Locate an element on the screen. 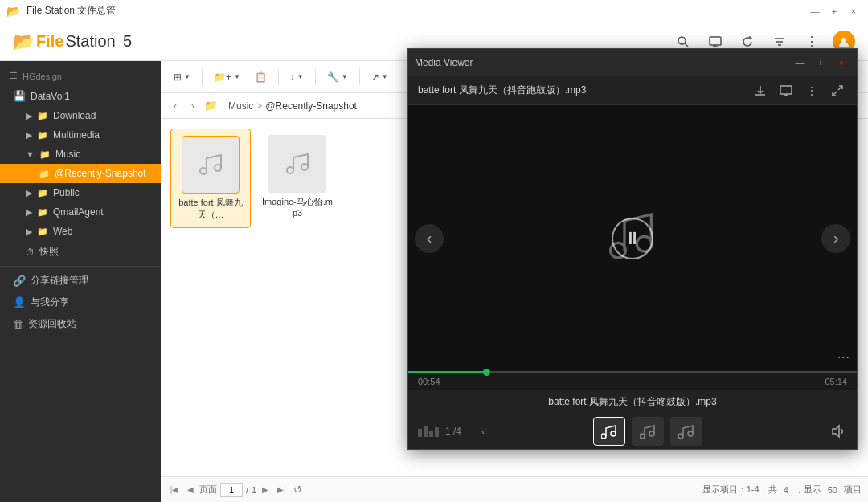 The height and width of the screenshot is (502, 868). sort-arrow: ▼ is located at coordinates (301, 77).